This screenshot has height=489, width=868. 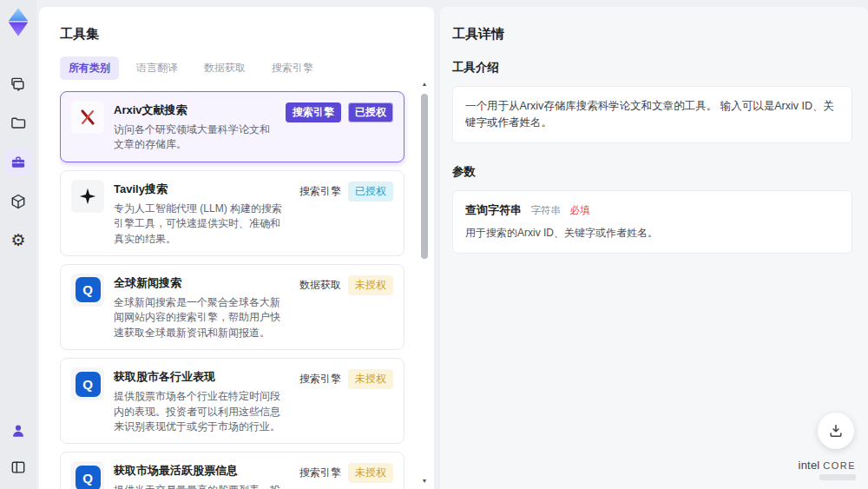 What do you see at coordinates (157, 68) in the screenshot?
I see `tab-1: 语言翻译` at bounding box center [157, 68].